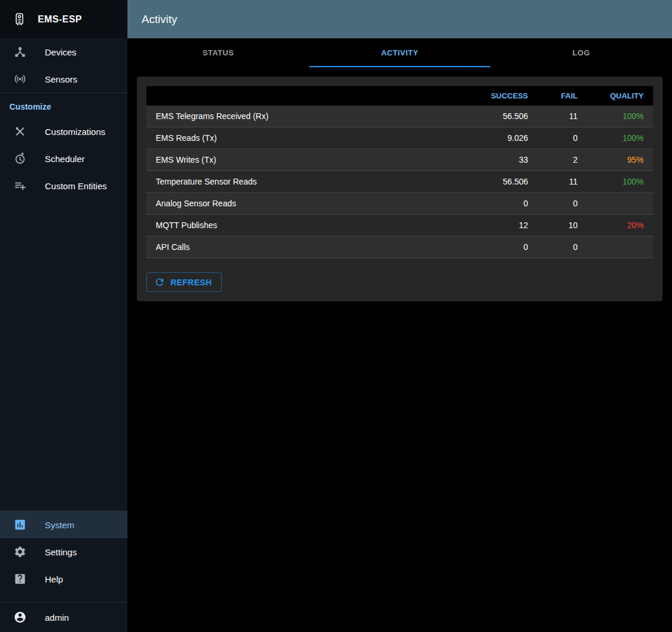 Image resolution: width=672 pixels, height=632 pixels. Describe the element at coordinates (307, 248) in the screenshot. I see `row-name: API Calls` at that location.